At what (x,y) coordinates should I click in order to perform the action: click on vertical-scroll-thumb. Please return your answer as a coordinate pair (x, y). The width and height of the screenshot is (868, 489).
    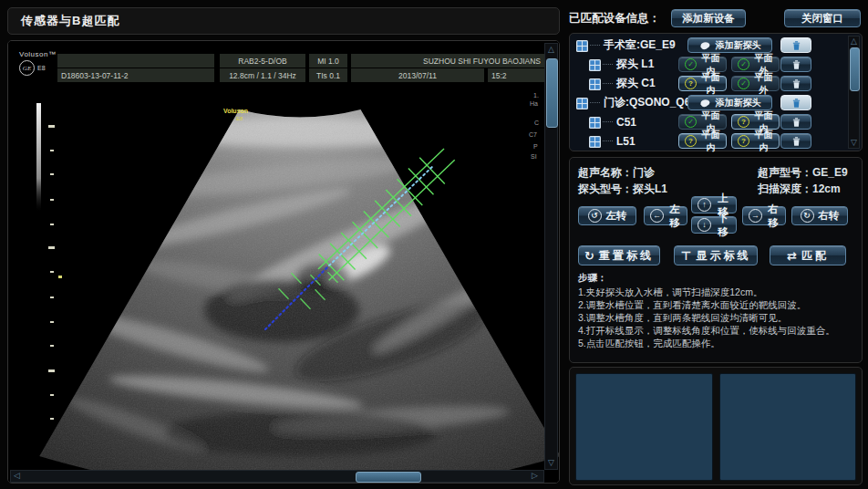
    Looking at the image, I should click on (553, 93).